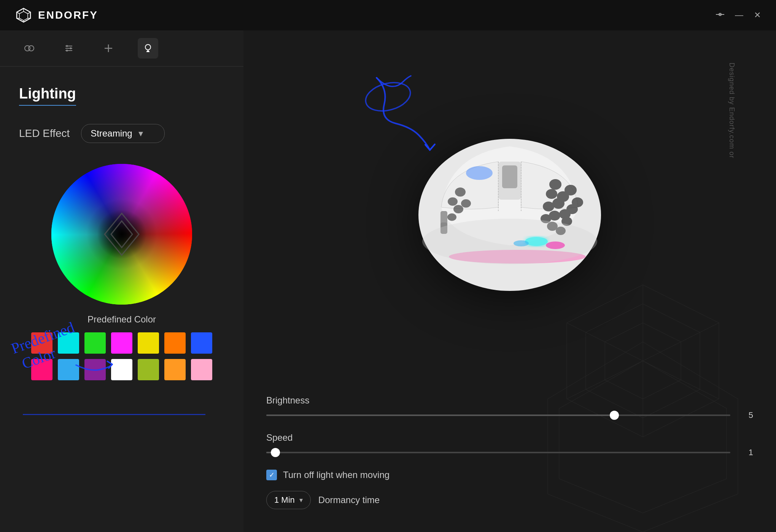 This screenshot has height=532, width=776. Describe the element at coordinates (349, 500) in the screenshot. I see `dormancy-label: Dormancy time` at that location.